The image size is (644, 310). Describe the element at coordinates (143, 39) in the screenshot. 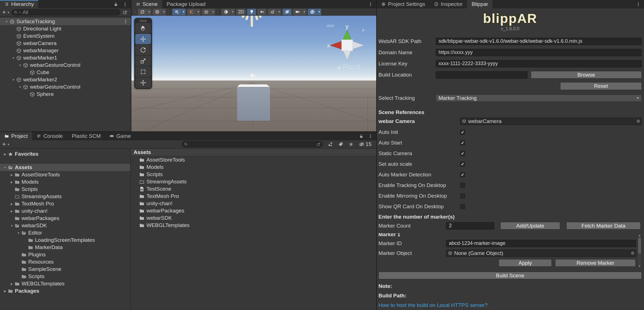

I see `move-tool-button` at that location.